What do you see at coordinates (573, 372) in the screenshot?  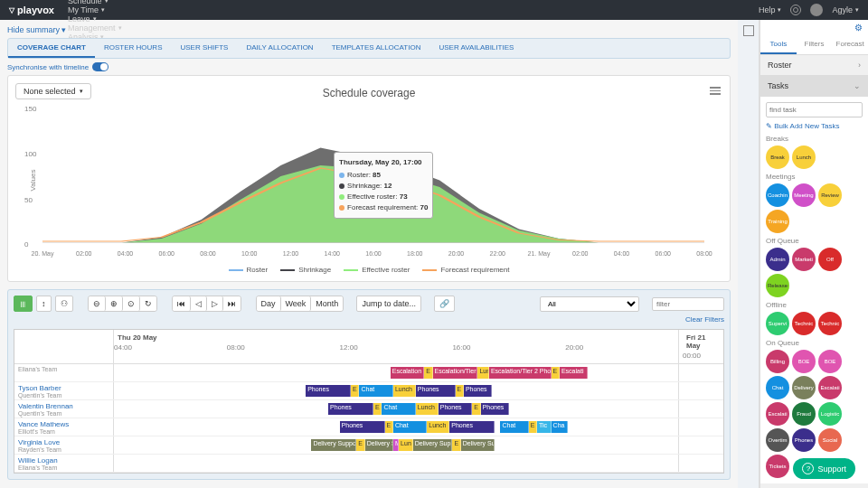 I see `task-bar: Escalati` at bounding box center [573, 372].